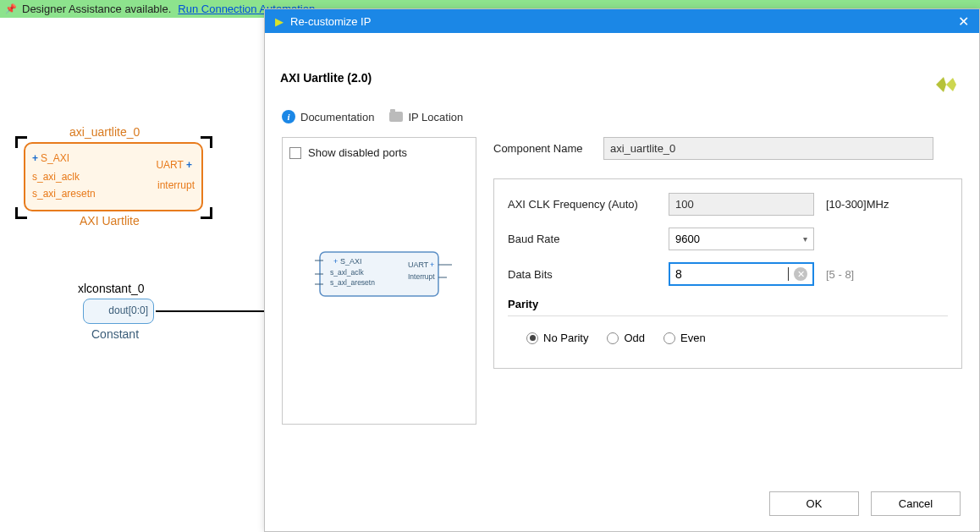 This screenshot has width=980, height=532. Describe the element at coordinates (118, 311) in the screenshot. I see `ip-block-constant: dout[0:0]` at that location.